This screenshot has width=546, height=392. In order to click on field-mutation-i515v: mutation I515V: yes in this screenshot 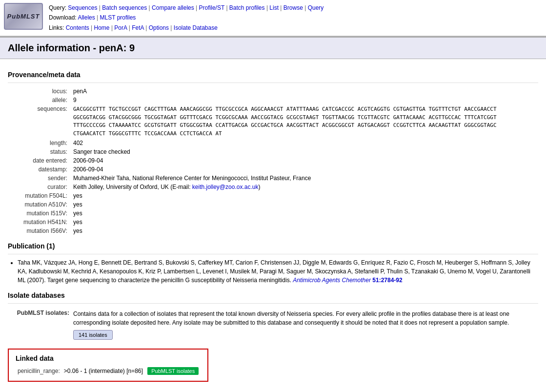, I will do `click(273, 213)`.